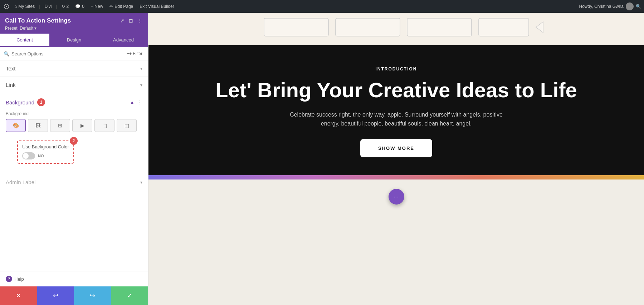 This screenshot has height=305, width=644. What do you see at coordinates (130, 296) in the screenshot?
I see `save-button: ✓` at bounding box center [130, 296].